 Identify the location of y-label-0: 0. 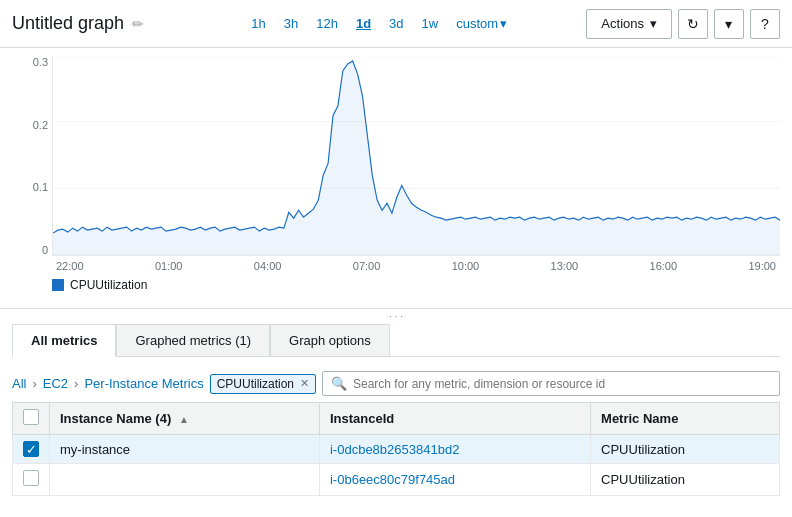
(45, 250).